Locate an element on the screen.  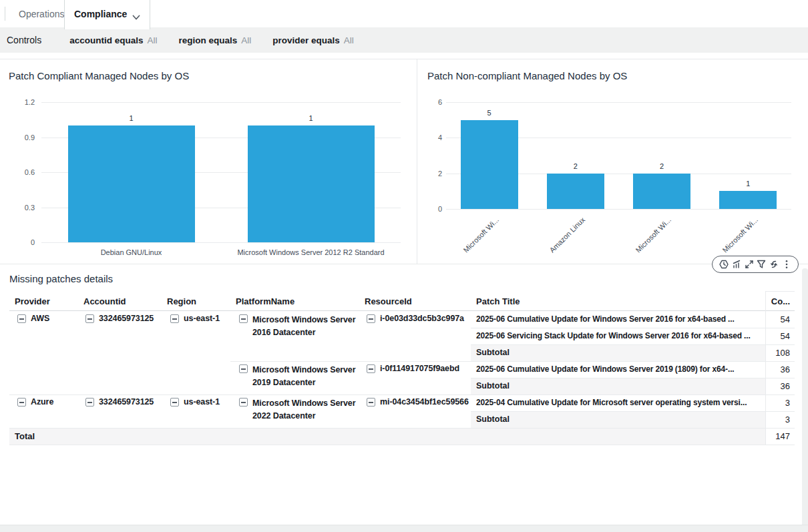
cell-patch-title: 2025-06 Cumulative Update for Windows Se… is located at coordinates (620, 319).